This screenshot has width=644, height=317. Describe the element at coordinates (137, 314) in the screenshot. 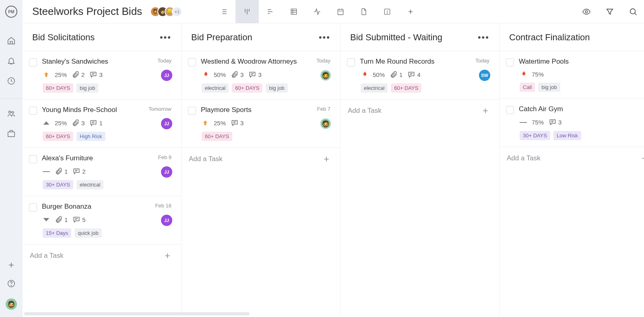

I see `horizontal-scrollbar` at that location.